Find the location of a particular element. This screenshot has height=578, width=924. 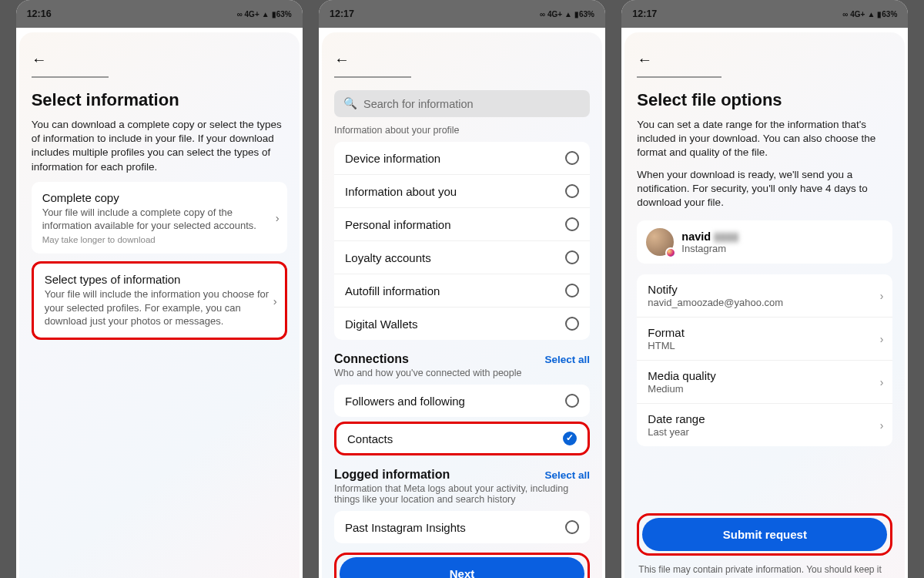

list-item: Device information is located at coordinates (462, 159).